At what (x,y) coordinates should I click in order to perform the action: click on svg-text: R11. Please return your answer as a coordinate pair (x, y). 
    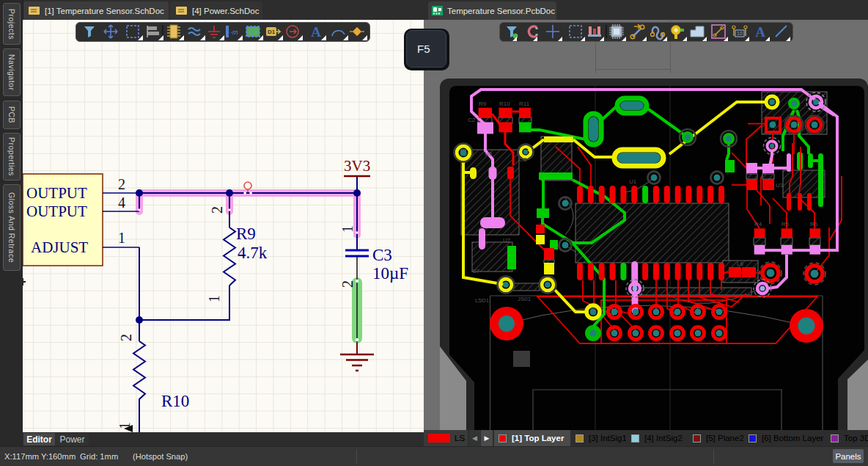
    Looking at the image, I should click on (525, 104).